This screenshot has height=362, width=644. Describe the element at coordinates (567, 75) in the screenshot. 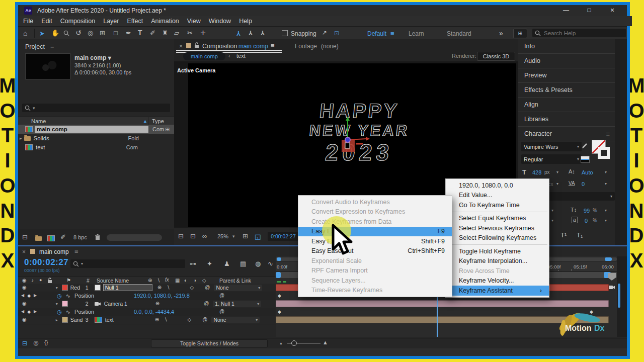

I see `panel-preview: Preview` at that location.